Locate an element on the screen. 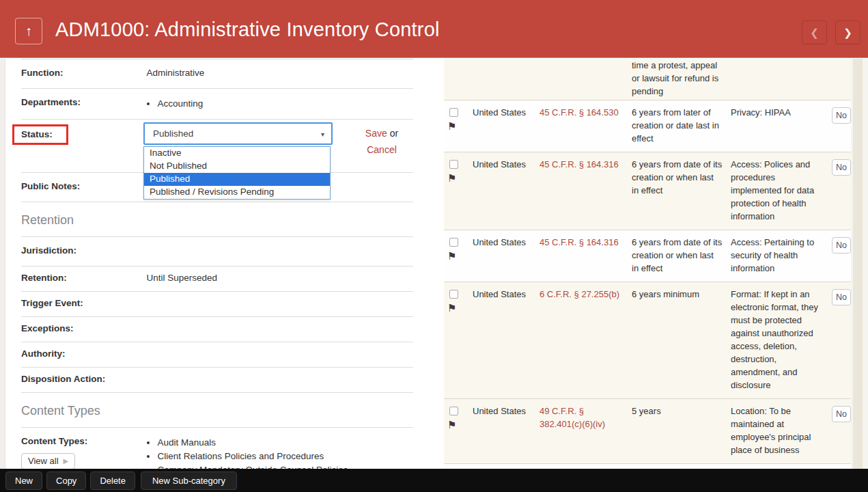 The image size is (868, 492). up-arrow-button: ↑ is located at coordinates (29, 31).